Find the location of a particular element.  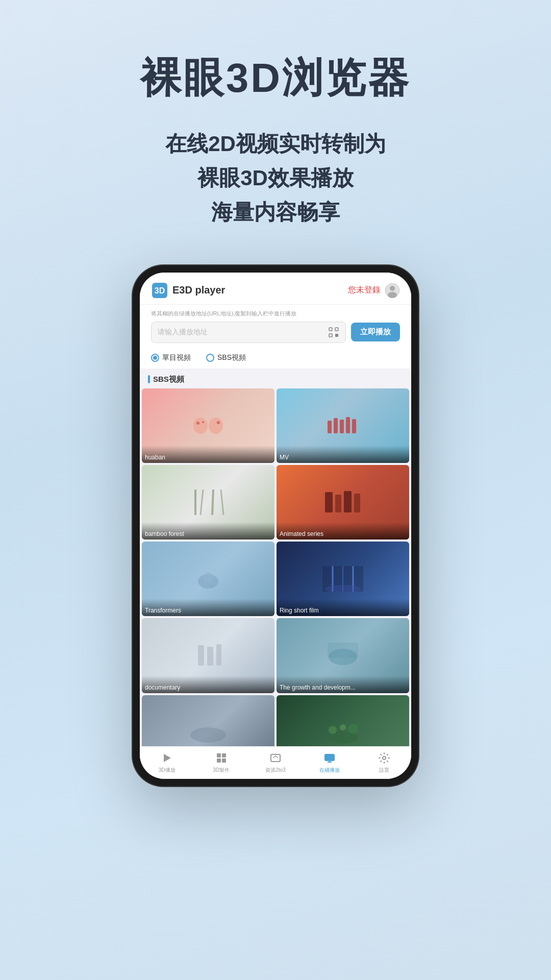

hero-subtitle: 在线2D视频实时转制为 裸眼3D效果播放 海量内容畅享 is located at coordinates (276, 178).